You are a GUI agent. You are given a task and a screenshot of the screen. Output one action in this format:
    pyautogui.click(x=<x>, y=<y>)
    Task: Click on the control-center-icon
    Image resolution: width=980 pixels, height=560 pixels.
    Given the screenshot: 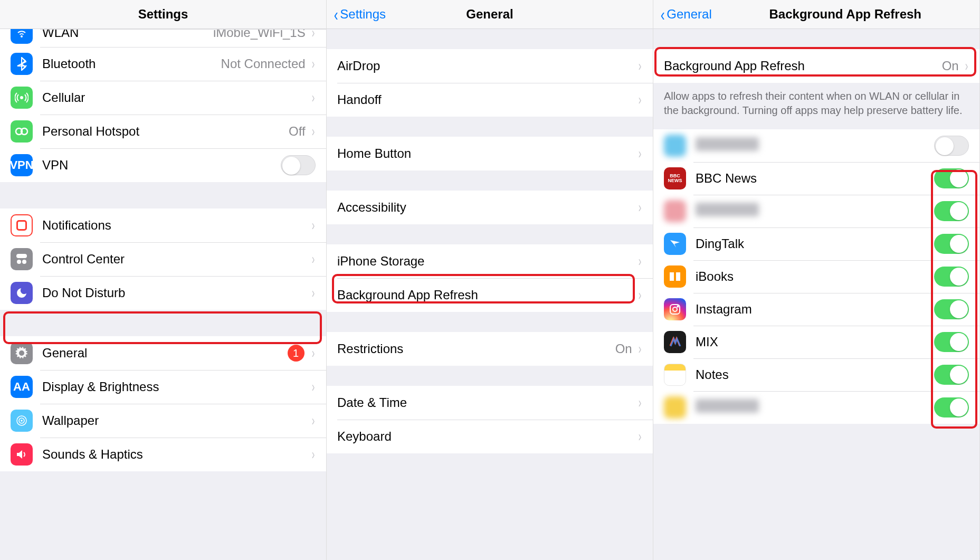 What is the action you would take?
    pyautogui.click(x=22, y=259)
    